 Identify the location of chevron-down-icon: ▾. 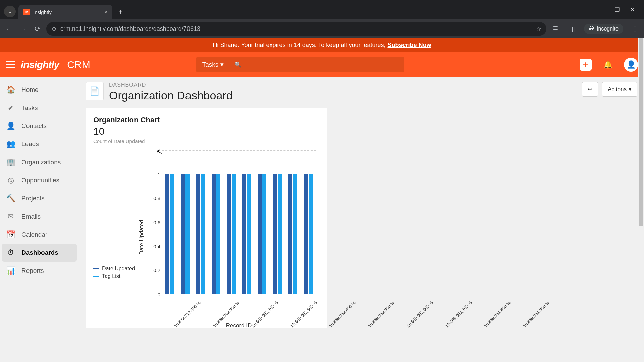
(222, 64).